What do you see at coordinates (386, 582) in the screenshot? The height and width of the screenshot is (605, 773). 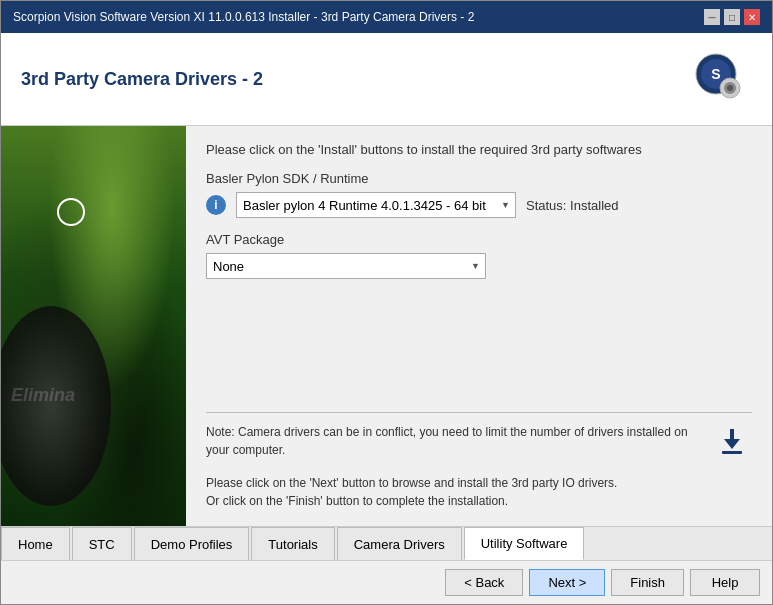 I see `action-buttons: < Back Next > Finish Help` at bounding box center [386, 582].